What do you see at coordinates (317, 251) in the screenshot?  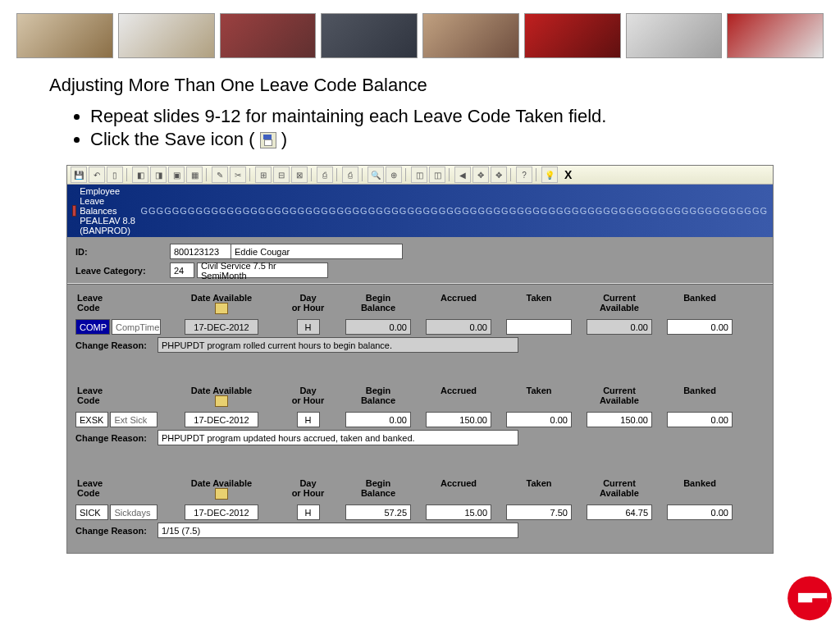 I see `id-name-field: Eddie Cougar` at bounding box center [317, 251].